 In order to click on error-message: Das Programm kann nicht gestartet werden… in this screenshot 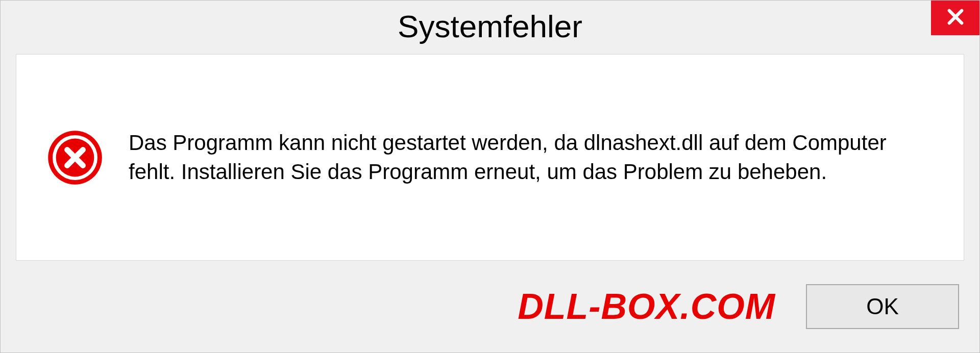, I will do `click(531, 157)`.